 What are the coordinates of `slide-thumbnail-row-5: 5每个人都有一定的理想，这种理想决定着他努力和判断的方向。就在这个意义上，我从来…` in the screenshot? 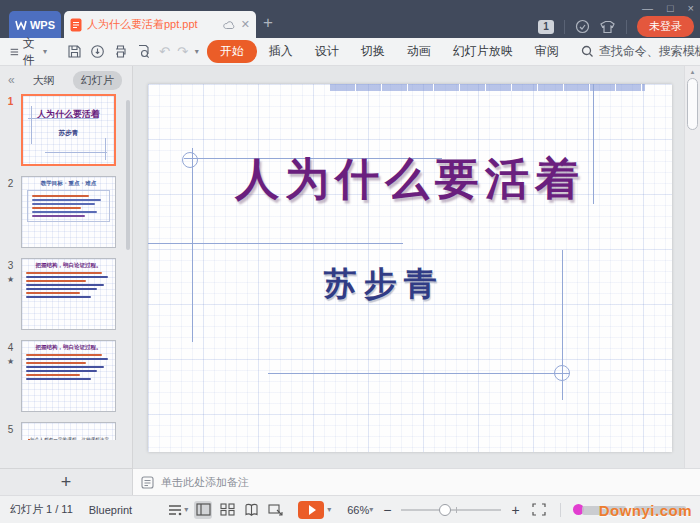 It's located at (66, 431).